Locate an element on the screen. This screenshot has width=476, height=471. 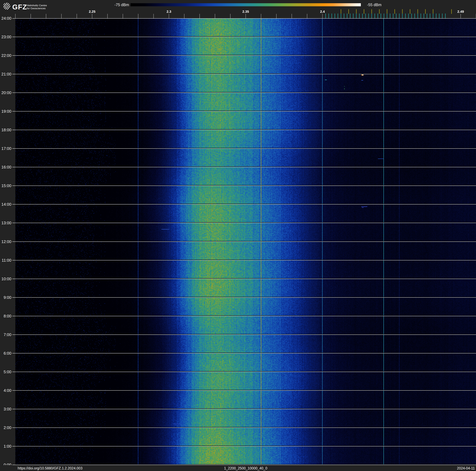
date-label: 2024-04-11 is located at coordinates (466, 469).